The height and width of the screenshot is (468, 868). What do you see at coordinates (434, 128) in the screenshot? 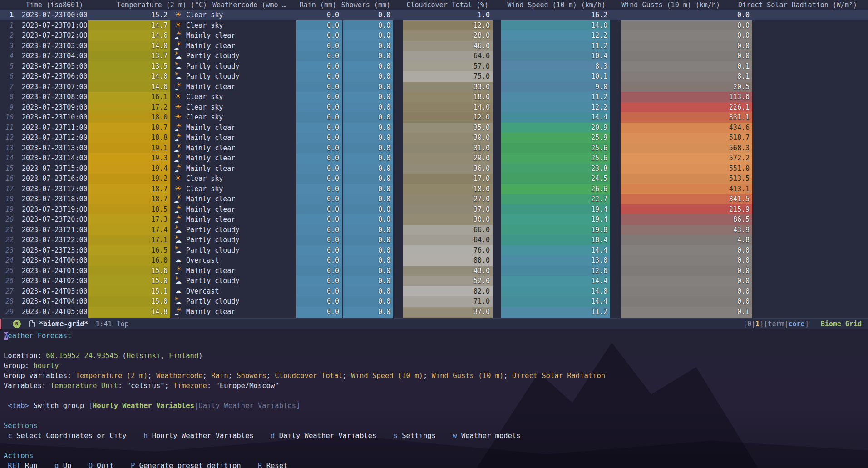
I see `grid-row: 112023-07-23T11:0018.7☀☁Mainly clear0.00…` at bounding box center [434, 128].